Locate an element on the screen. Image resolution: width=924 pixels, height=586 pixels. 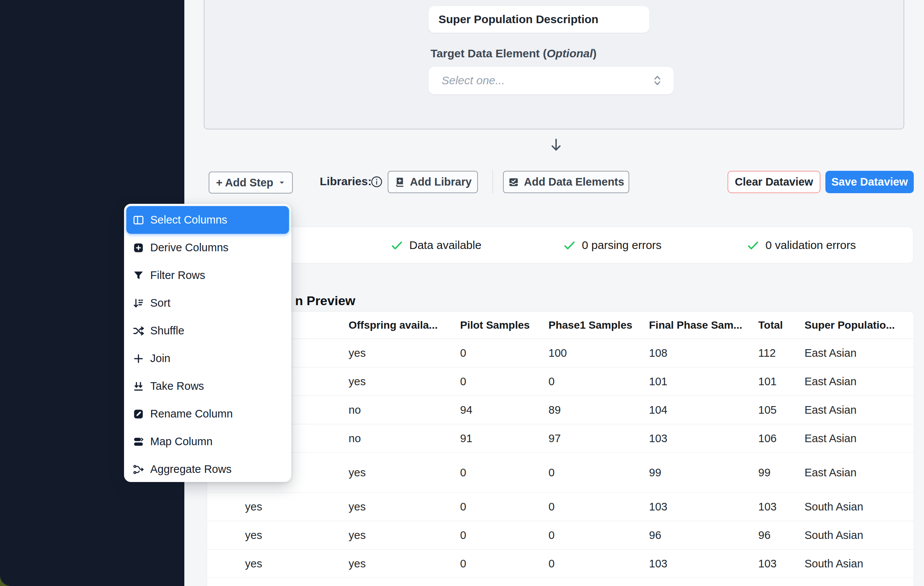
toolbar-divider is located at coordinates (493, 182).